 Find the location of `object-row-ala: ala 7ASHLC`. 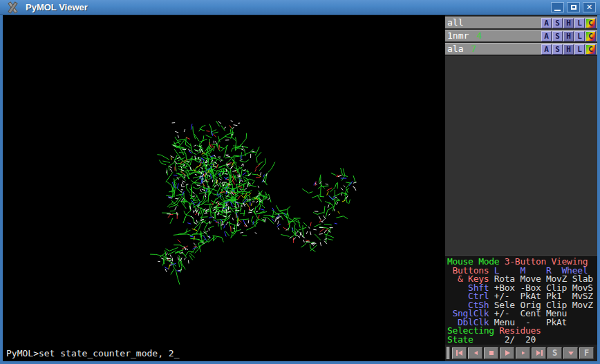

object-row-ala: ala 7ASHLC is located at coordinates (521, 49).